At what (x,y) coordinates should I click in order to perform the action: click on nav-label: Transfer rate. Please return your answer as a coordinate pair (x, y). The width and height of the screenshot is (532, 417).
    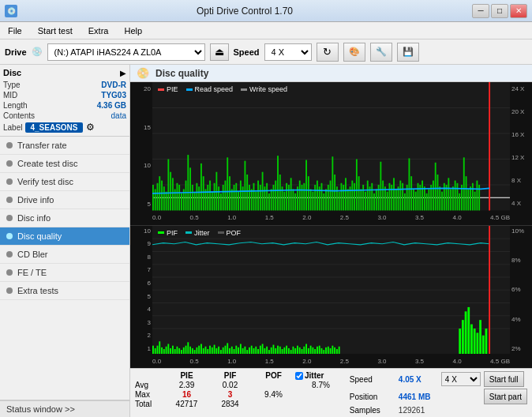
    Looking at the image, I should click on (43, 145).